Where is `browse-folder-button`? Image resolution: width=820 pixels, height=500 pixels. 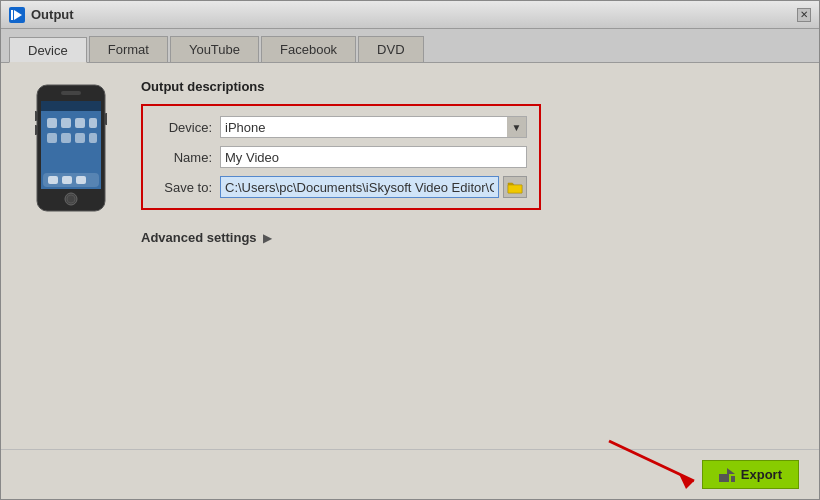 browse-folder-button is located at coordinates (515, 187).